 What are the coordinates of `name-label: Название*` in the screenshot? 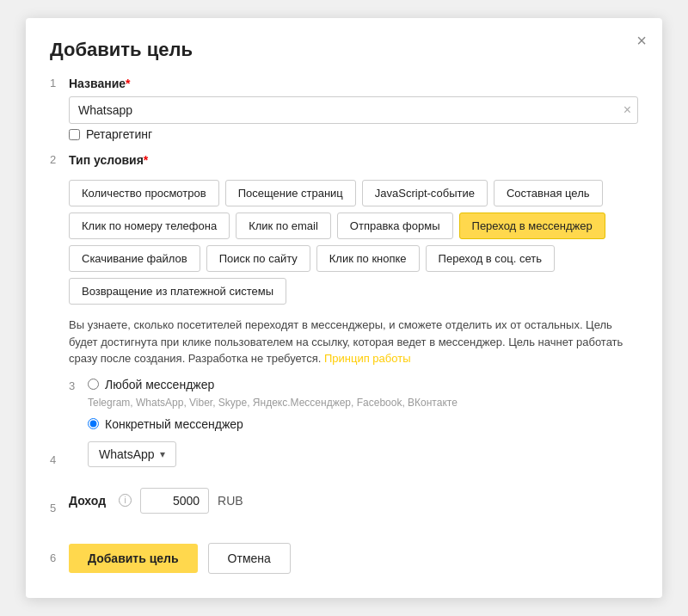 It's located at (353, 83).